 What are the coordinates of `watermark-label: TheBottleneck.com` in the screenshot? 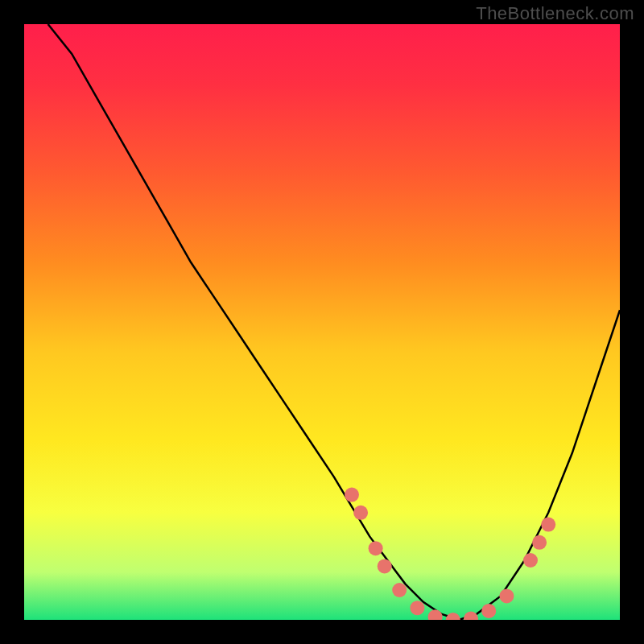 It's located at (555, 14).